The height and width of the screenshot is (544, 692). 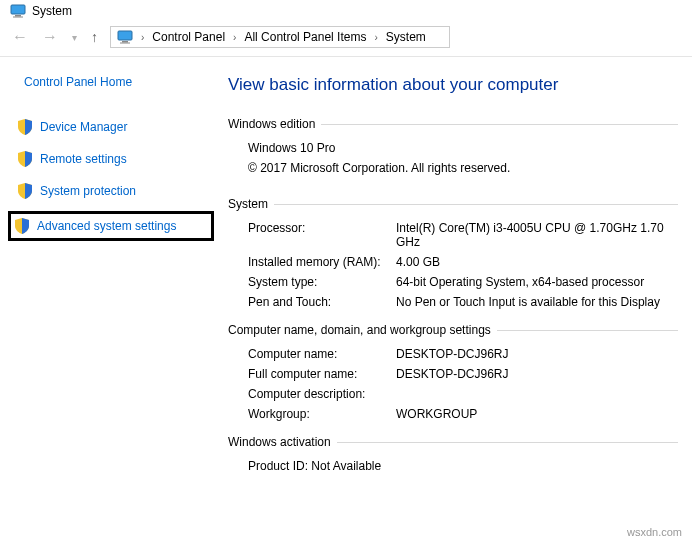 What do you see at coordinates (362, 330) in the screenshot?
I see `section-title: Computer name, domain, and workgroup set…` at bounding box center [362, 330].